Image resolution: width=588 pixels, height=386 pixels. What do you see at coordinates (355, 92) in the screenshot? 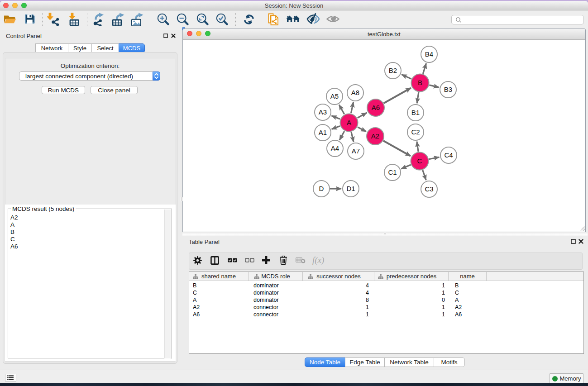
I see `svg-text: A8` at bounding box center [355, 92].